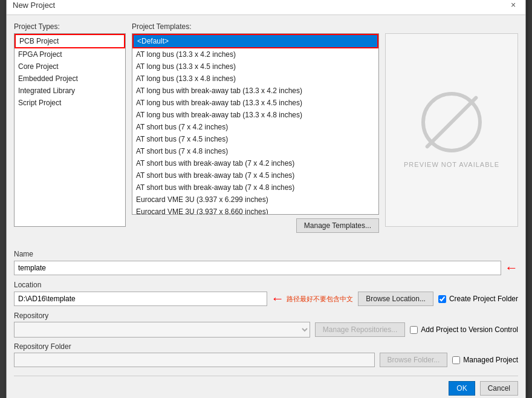  Describe the element at coordinates (320, 299) in the screenshot. I see `location-annotation: 路径最好不要包含中文` at that location.